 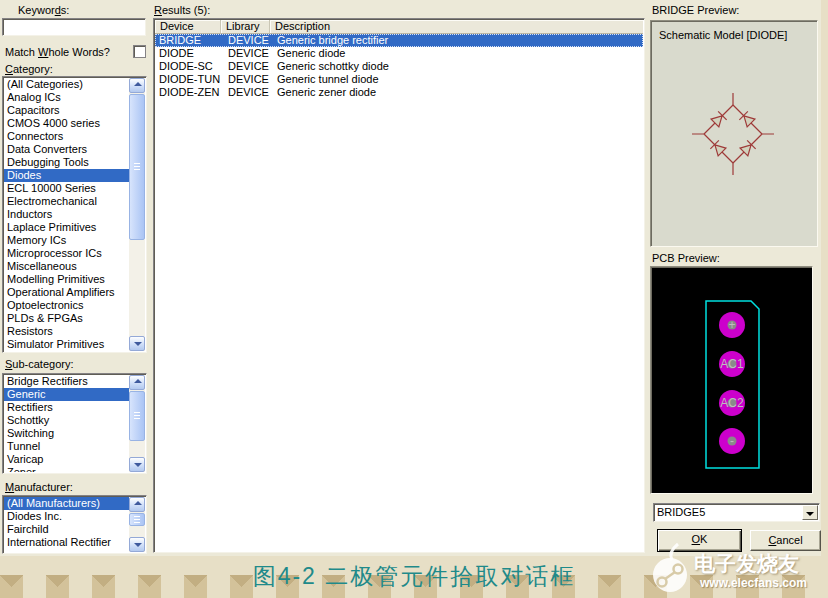 I want to click on results-label: Results (5):, so click(x=182, y=10).